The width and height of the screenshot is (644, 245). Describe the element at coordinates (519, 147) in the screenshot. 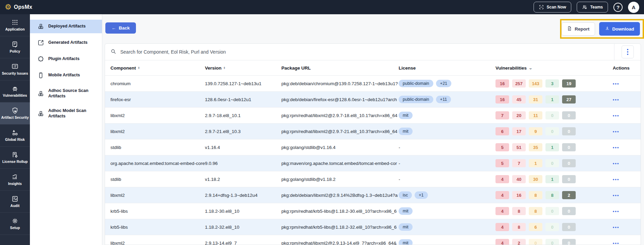

I see `vulnerability-count-badge: 51` at that location.